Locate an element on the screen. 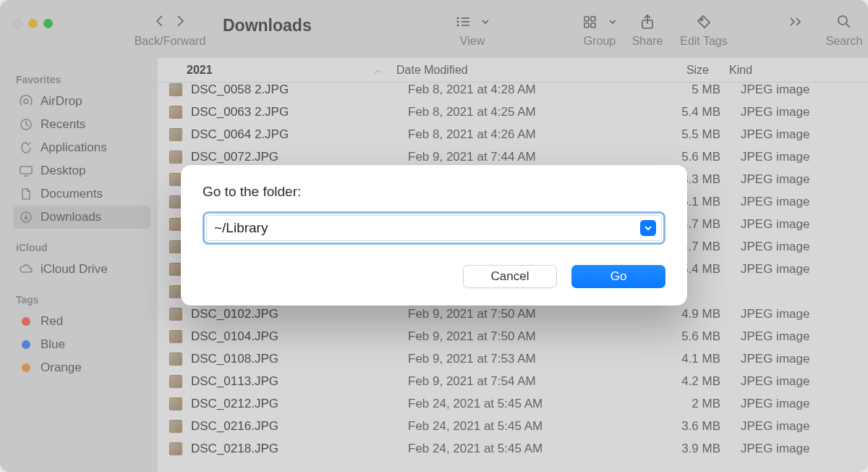 The image size is (868, 472). dialog-buttons: Cancel Go is located at coordinates (434, 277).